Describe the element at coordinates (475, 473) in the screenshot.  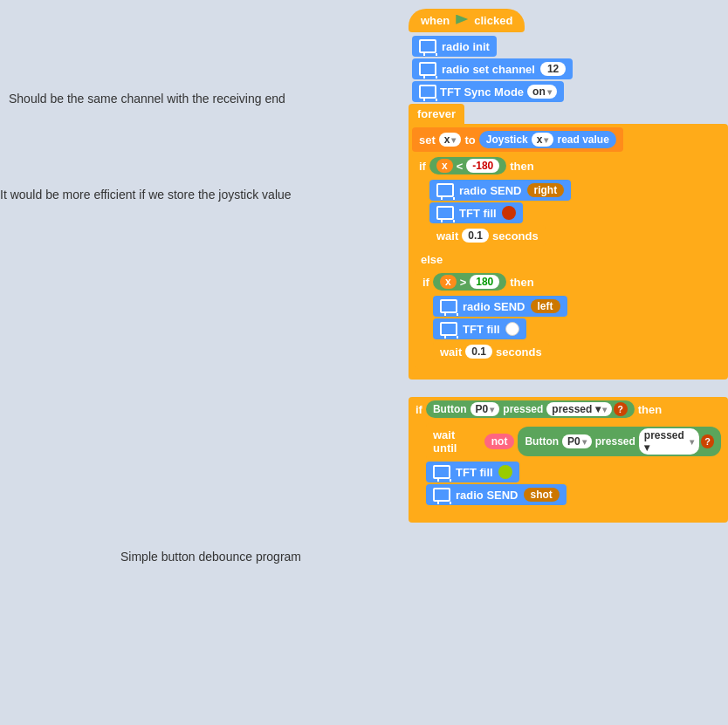
I see `tft-fill-olive-label: TFT fill` at that location.